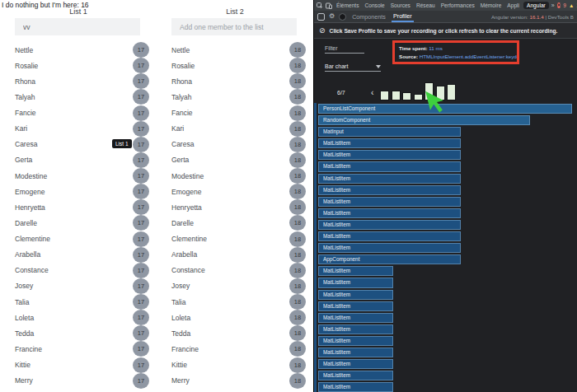 The width and height of the screenshot is (577, 392). What do you see at coordinates (234, 26) in the screenshot?
I see `list2-add-input` at bounding box center [234, 26].